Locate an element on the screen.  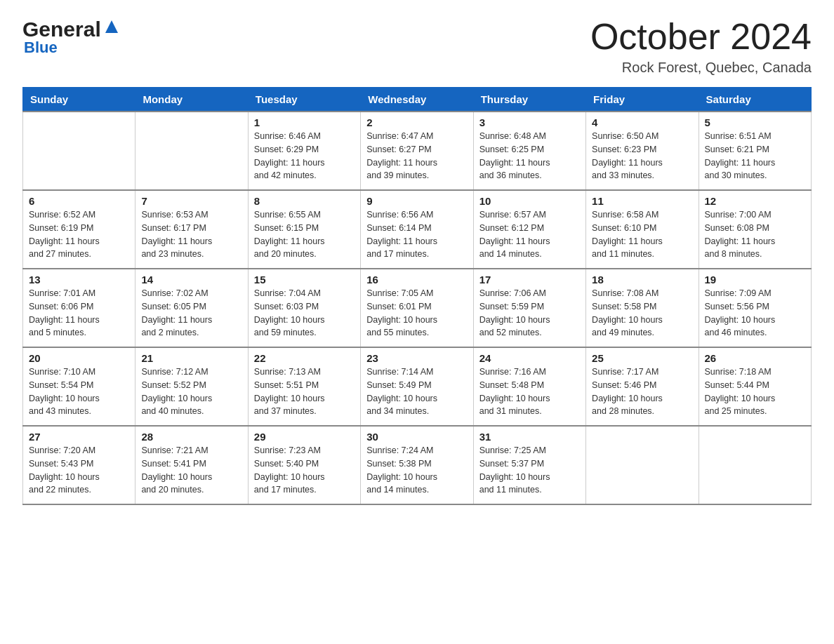
calendar-day-header: Wednesday is located at coordinates (417, 100).